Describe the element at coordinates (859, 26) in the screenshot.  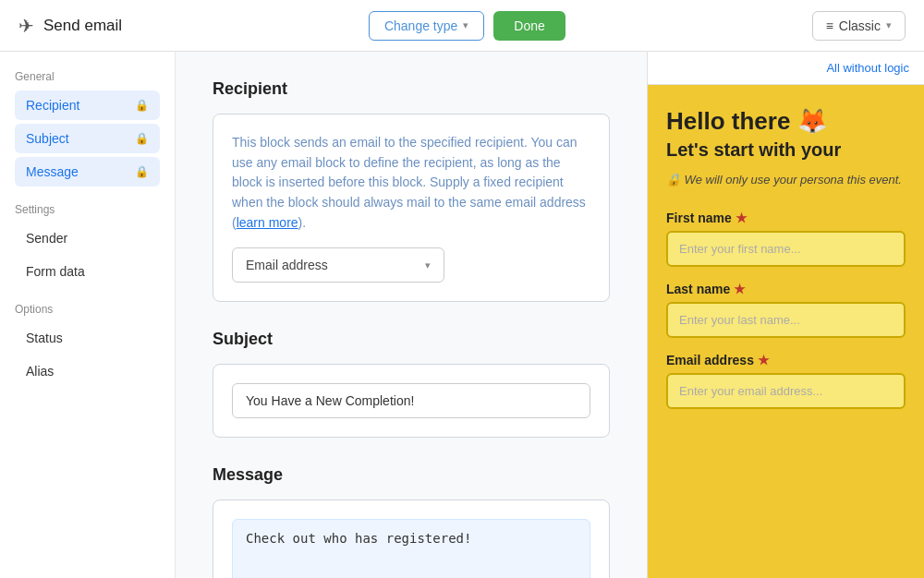
I see `classic-label: Classic` at that location.